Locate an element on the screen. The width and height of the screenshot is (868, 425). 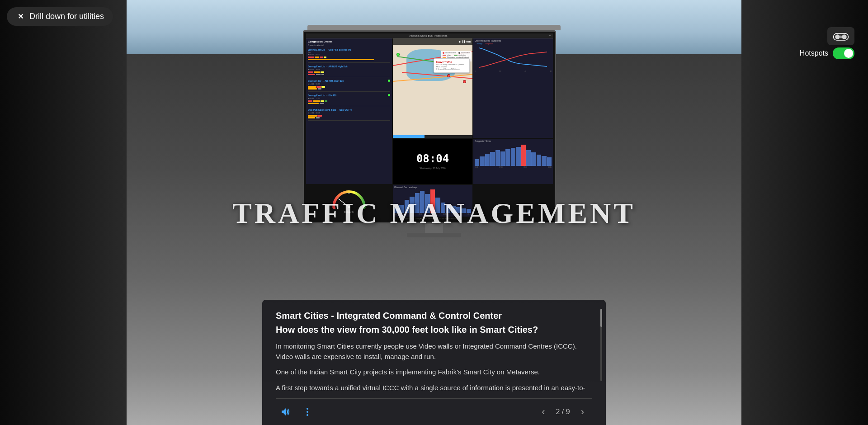
event-route-1: Jurong East Lib → Opp PSB Science Pk is located at coordinates (349, 50).